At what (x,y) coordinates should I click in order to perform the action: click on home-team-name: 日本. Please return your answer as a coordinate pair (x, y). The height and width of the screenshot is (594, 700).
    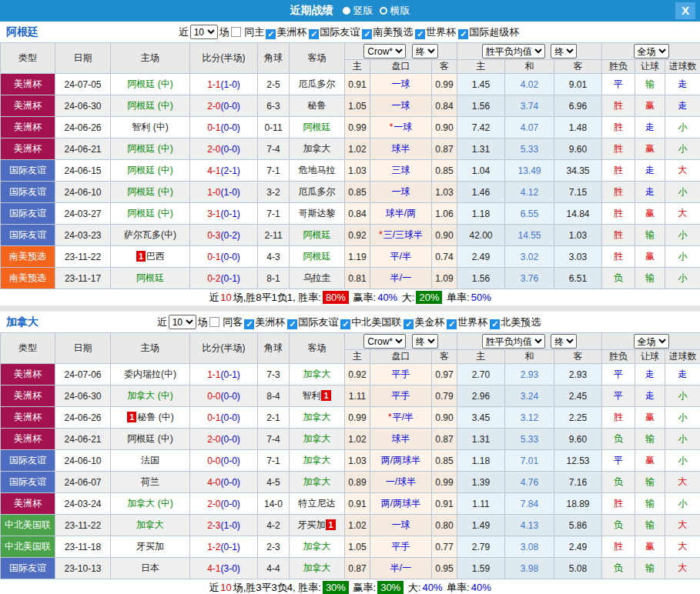
    Looking at the image, I should click on (150, 568).